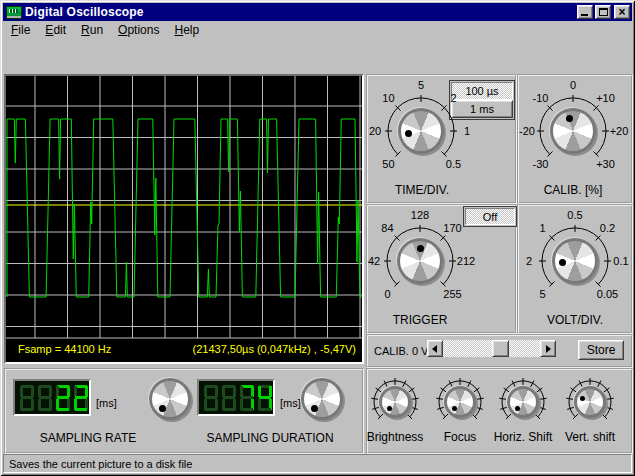 The height and width of the screenshot is (476, 635). Describe the element at coordinates (527, 131) in the screenshot. I see `knob-scale-label: -20` at that location.